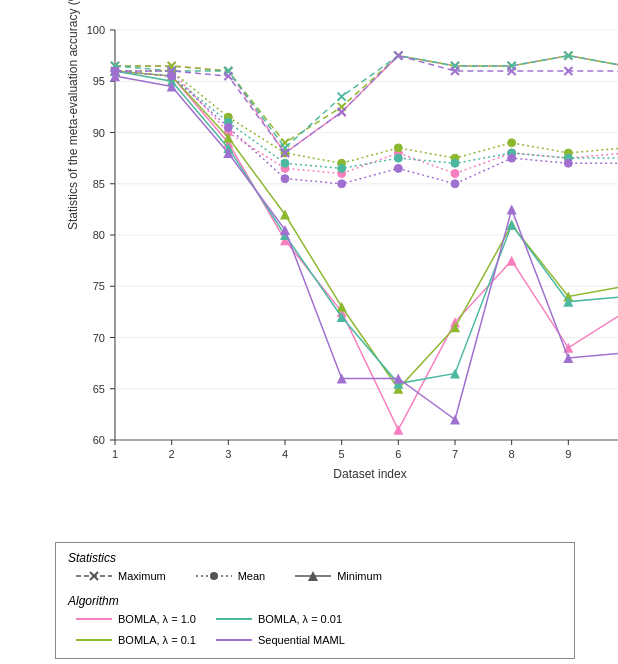  What do you see at coordinates (300, 619) in the screenshot?
I see `bomla-001-label: BOMLA, λ = 0.01` at bounding box center [300, 619].